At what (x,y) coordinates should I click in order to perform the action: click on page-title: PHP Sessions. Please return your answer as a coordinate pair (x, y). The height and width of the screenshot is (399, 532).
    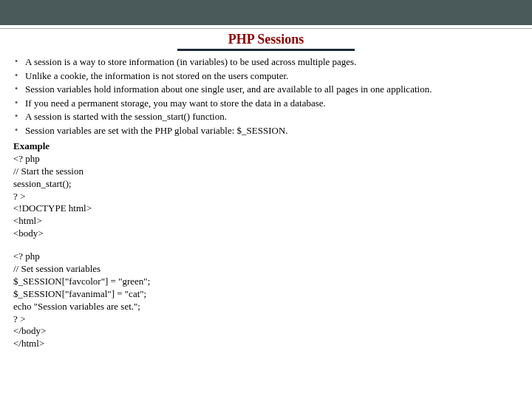
    Looking at the image, I should click on (266, 40).